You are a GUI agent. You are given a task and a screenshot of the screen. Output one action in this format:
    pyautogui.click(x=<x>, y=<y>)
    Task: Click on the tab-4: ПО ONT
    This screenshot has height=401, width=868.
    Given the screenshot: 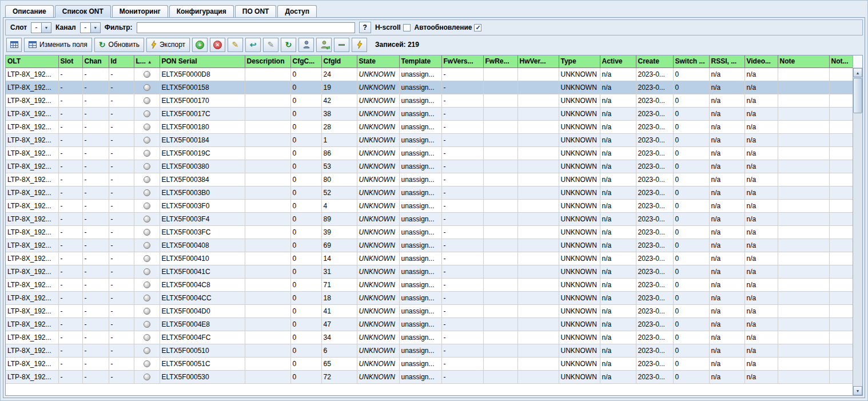 What is the action you would take?
    pyautogui.click(x=256, y=11)
    